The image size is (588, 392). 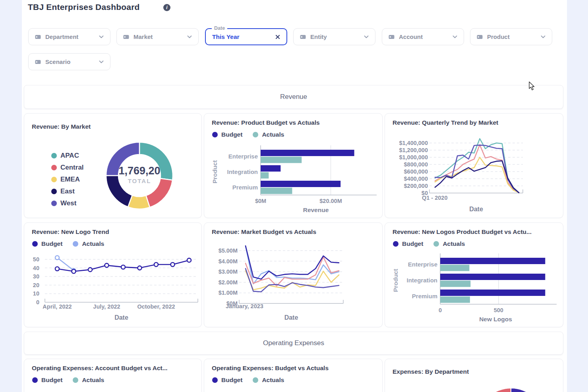 What do you see at coordinates (293, 275) in the screenshot?
I see `line-chart: $0M$1.00M$2.00M$3.00M$4.00M$5.00MJanuary…` at bounding box center [293, 275].